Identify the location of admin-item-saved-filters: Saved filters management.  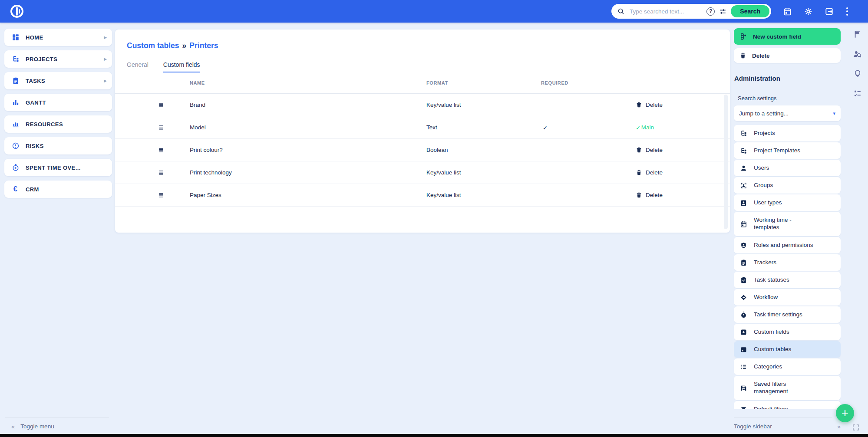
(787, 388).